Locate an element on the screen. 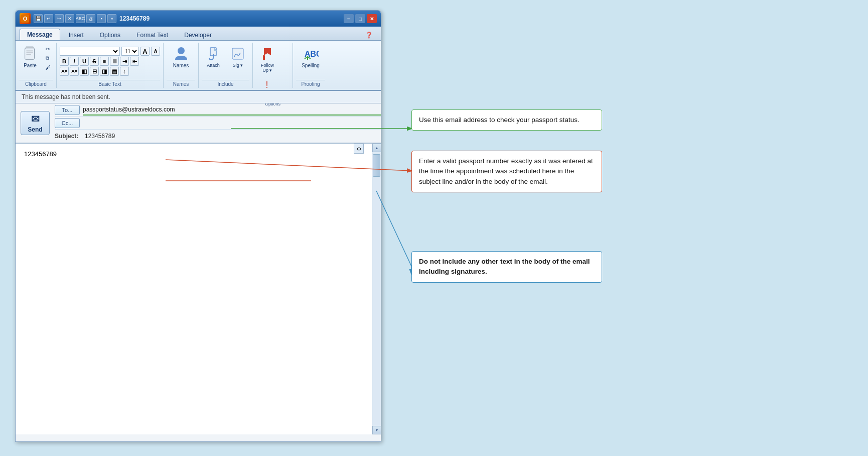 The height and width of the screenshot is (456, 868). window-title: 123456789 is located at coordinates (134, 19).